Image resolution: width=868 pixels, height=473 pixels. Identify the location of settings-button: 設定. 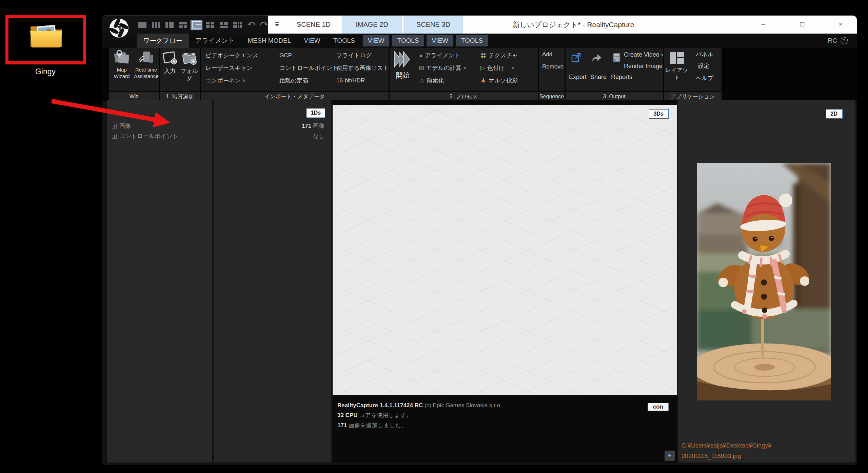
(704, 66).